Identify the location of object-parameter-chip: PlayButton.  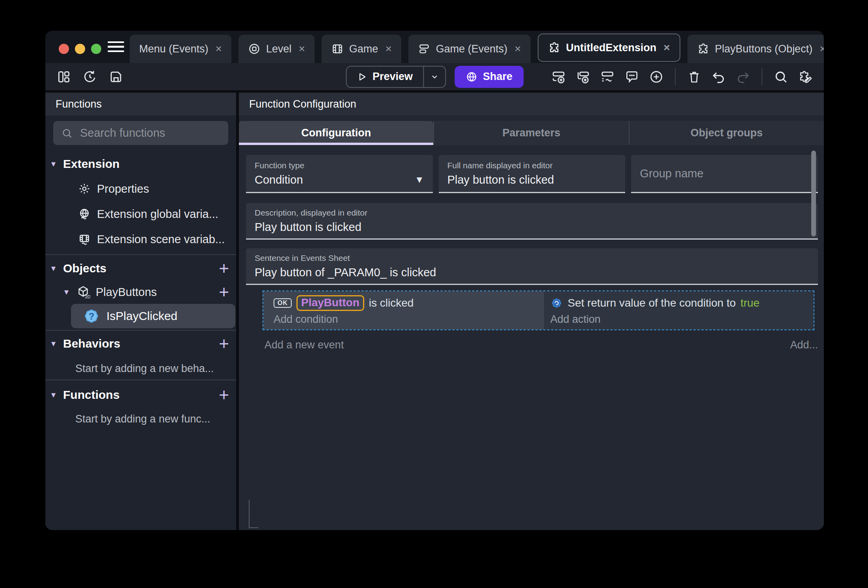
(330, 303).